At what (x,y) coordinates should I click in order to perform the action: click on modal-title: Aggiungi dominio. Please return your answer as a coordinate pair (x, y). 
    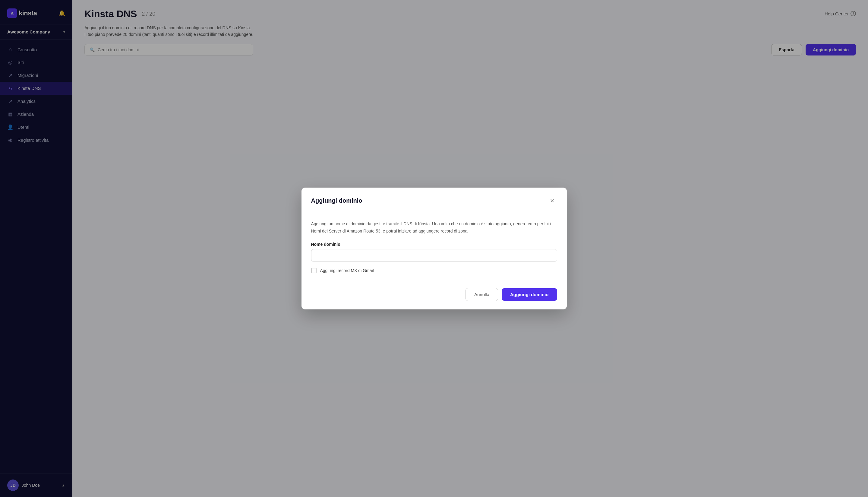
    Looking at the image, I should click on (337, 201).